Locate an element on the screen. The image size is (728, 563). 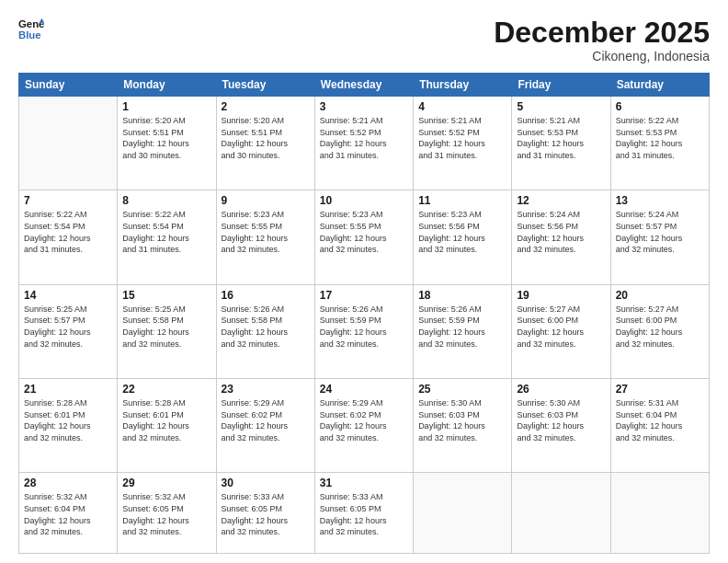
day-info: Sunrise: 5:32 AM Sunset: 6:04 PM Dayligh… is located at coordinates (68, 514).